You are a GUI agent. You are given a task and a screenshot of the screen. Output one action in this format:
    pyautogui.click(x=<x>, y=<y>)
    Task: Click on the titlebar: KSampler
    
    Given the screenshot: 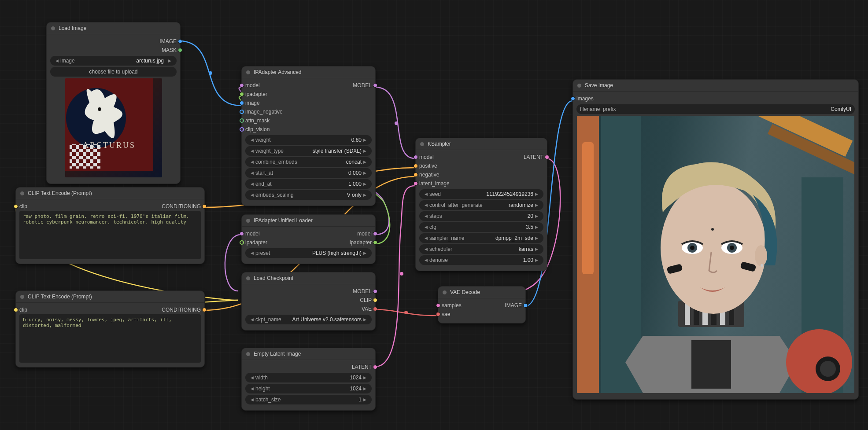 What is the action you would take?
    pyautogui.click(x=481, y=144)
    